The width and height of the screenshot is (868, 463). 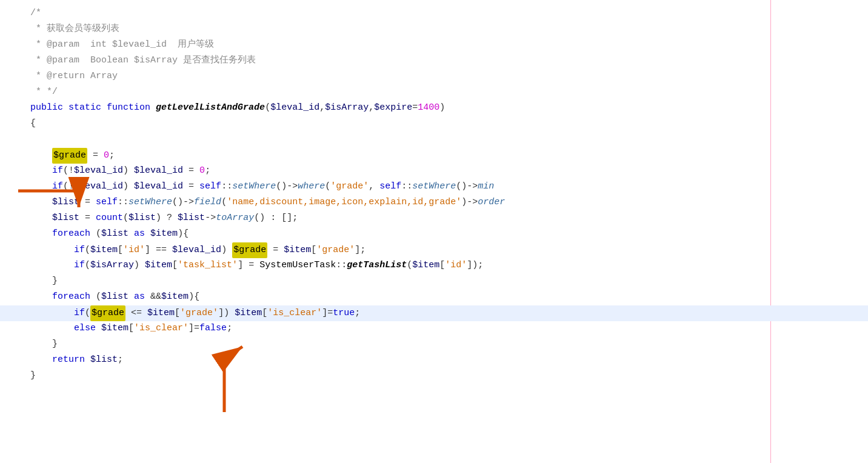 I want to click on code-token: <=, so click(x=136, y=313).